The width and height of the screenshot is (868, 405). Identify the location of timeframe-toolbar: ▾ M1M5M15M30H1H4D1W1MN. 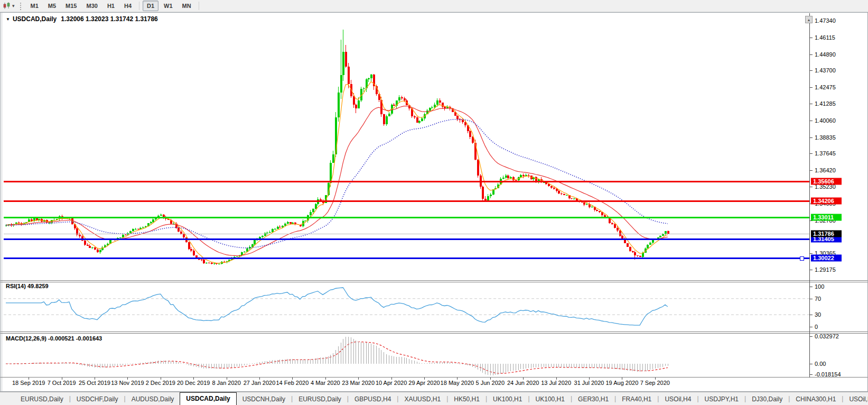
(434, 6).